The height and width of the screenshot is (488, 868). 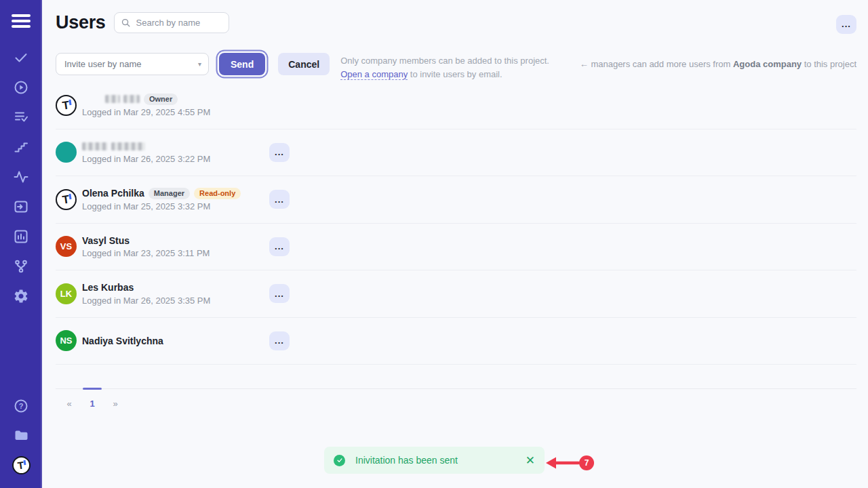 What do you see at coordinates (530, 461) in the screenshot?
I see `toast-close-icon: ✕` at bounding box center [530, 461].